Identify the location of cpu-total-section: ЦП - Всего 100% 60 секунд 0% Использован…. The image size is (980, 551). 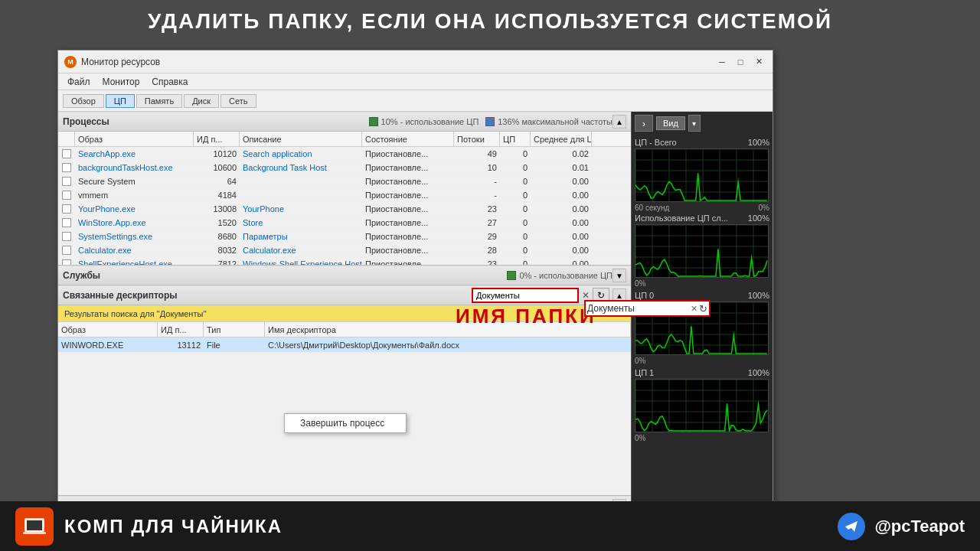
(702, 213).